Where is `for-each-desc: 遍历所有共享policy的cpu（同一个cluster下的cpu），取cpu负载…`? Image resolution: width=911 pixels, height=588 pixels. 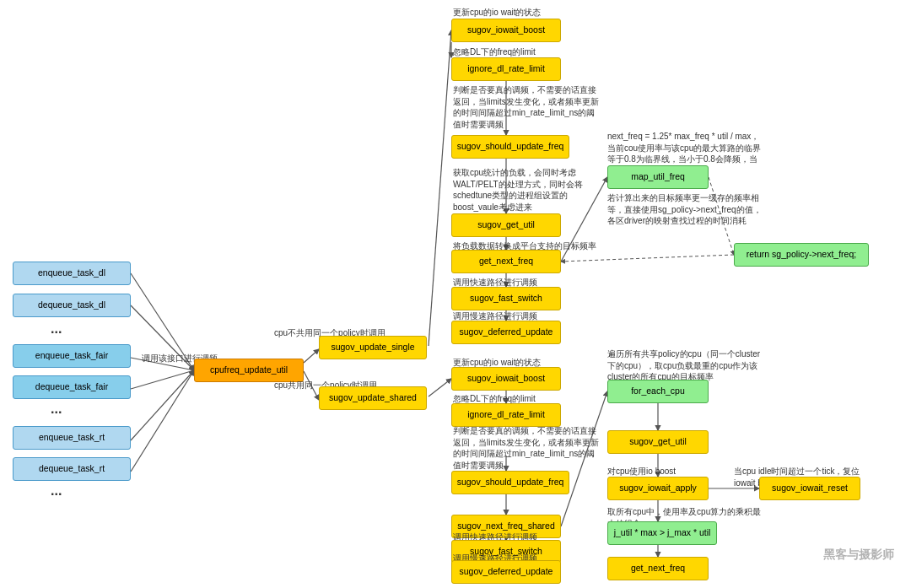 for-each-desc: 遍历所有共享policy的cpu（同一个cluster下的cpu），取cpu负载… is located at coordinates (685, 366).